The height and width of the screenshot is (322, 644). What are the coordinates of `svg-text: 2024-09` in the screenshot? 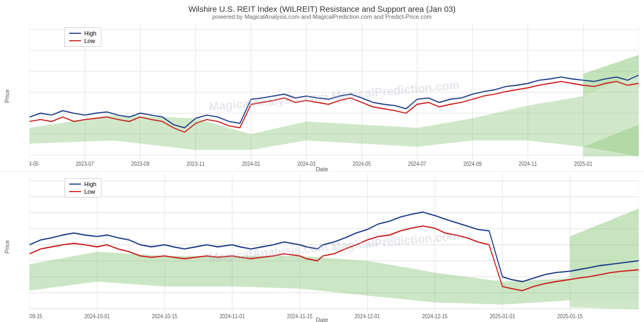 It's located at (472, 164).